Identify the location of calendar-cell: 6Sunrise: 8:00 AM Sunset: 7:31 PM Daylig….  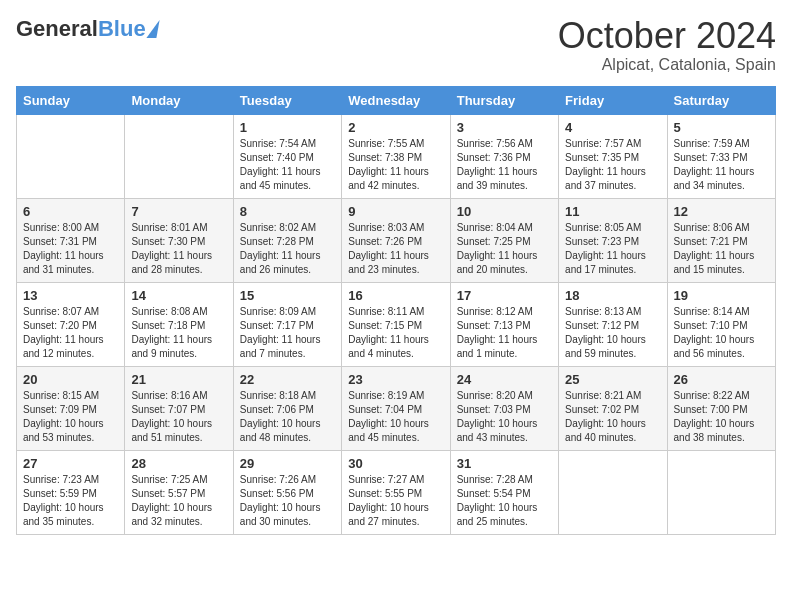
(71, 240).